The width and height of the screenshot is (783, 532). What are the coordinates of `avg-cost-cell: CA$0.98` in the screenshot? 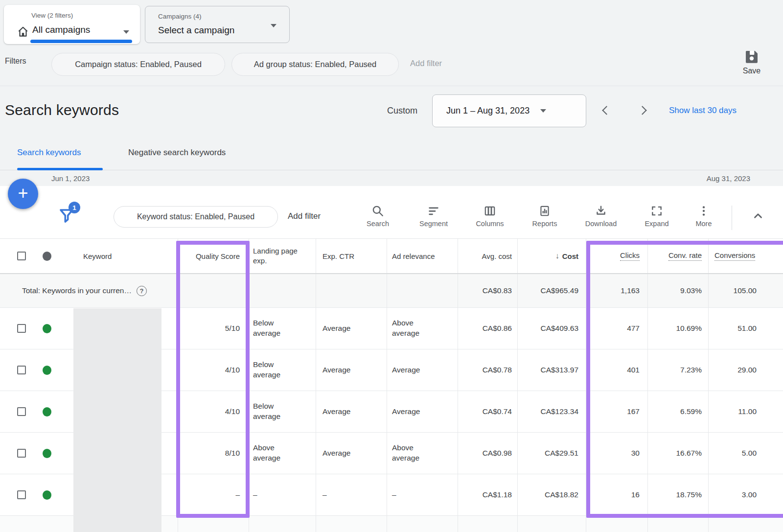 It's located at (487, 453).